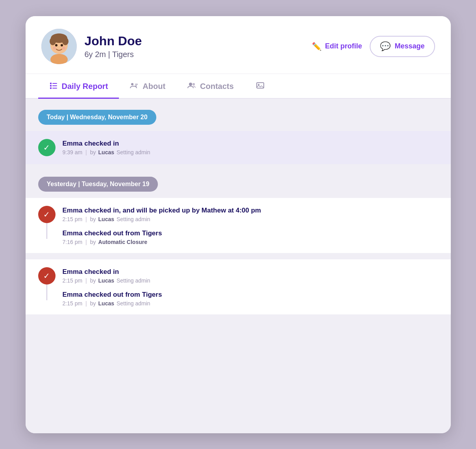 The width and height of the screenshot is (476, 449). Describe the element at coordinates (238, 45) in the screenshot. I see `profile-header: John Doe 6y 2m | Tigers ✏️ Edit profile …` at that location.